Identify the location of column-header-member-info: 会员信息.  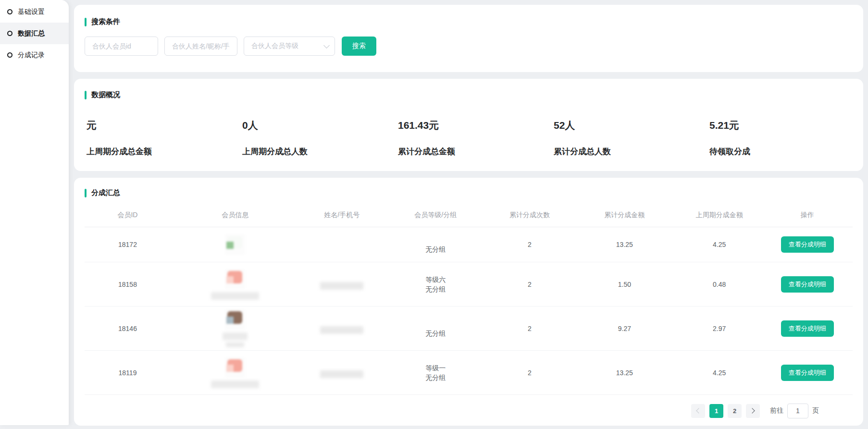
(235, 215).